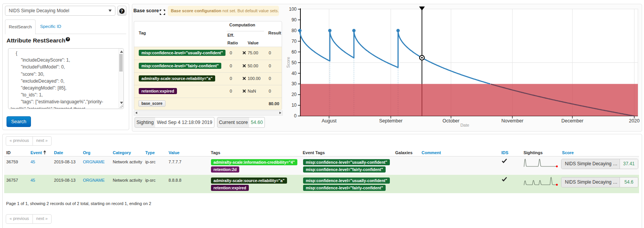 This screenshot has width=644, height=228. Describe the element at coordinates (513, 121) in the screenshot. I see `svg-text: November` at that location.